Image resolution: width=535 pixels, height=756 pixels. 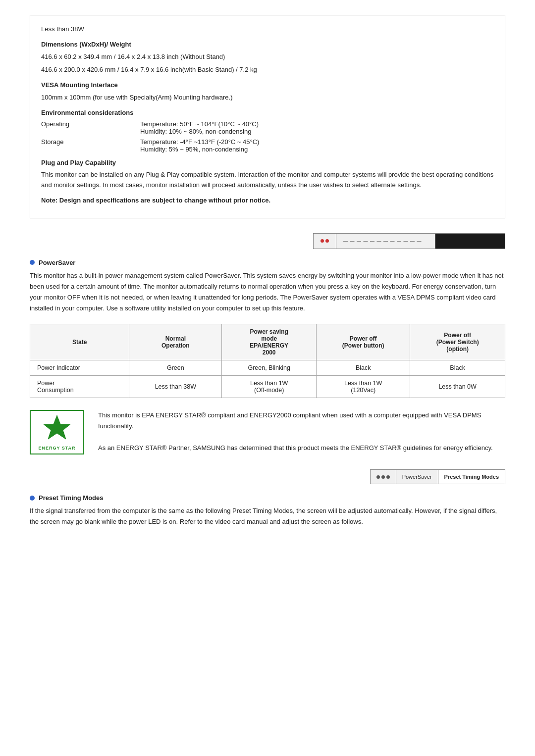 What do you see at coordinates (268, 241) in the screenshot?
I see `top-nav-bar: — — — — — — — — — — — —` at bounding box center [268, 241].